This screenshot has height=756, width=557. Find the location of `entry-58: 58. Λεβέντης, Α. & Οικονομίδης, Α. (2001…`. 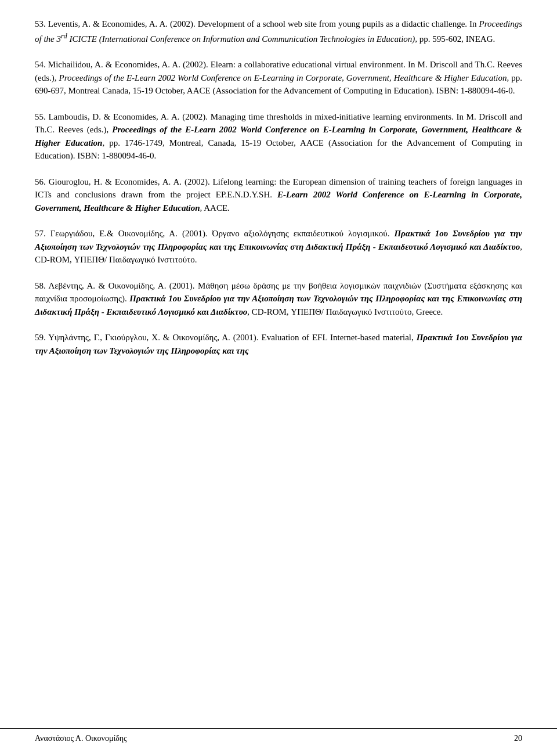

entry-58: 58. Λεβέντης, Α. & Οικονομίδης, Α. (2001… is located at coordinates (278, 299).